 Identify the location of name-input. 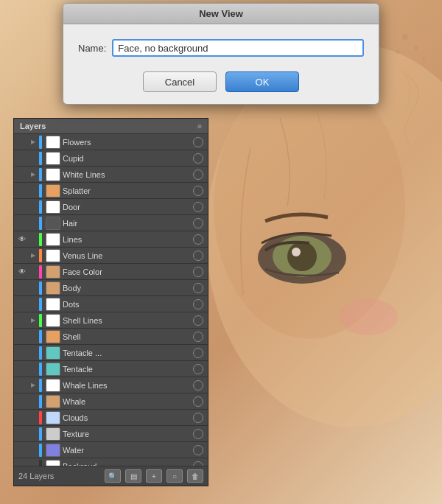
(238, 48).